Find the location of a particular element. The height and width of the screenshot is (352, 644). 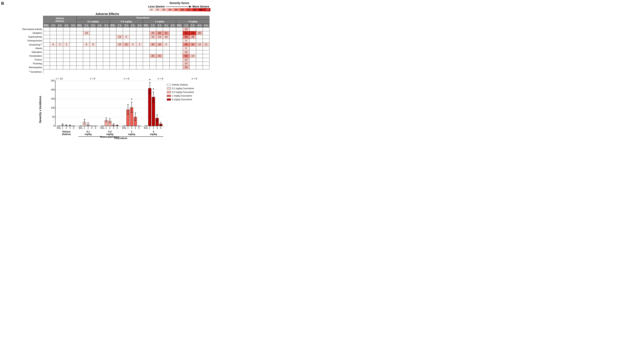

row-label: Tremor is located at coordinates (24, 60).